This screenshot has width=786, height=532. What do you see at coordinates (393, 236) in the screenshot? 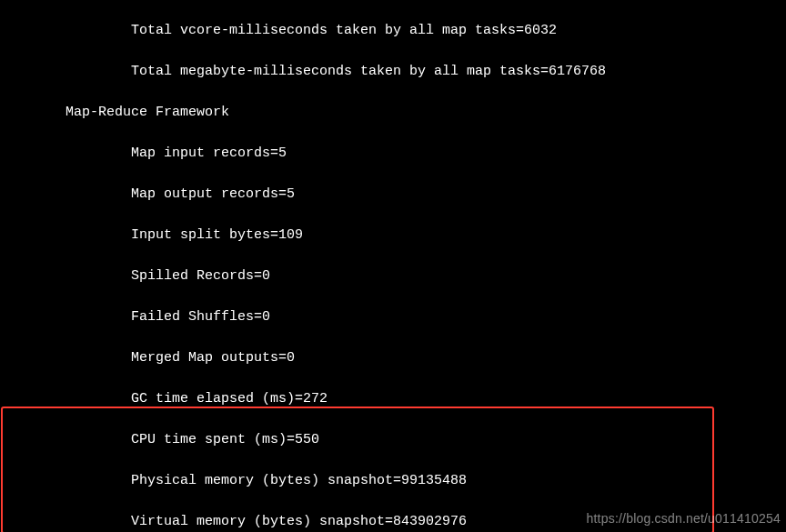
I see `counter-line: Input split bytes=109` at bounding box center [393, 236].